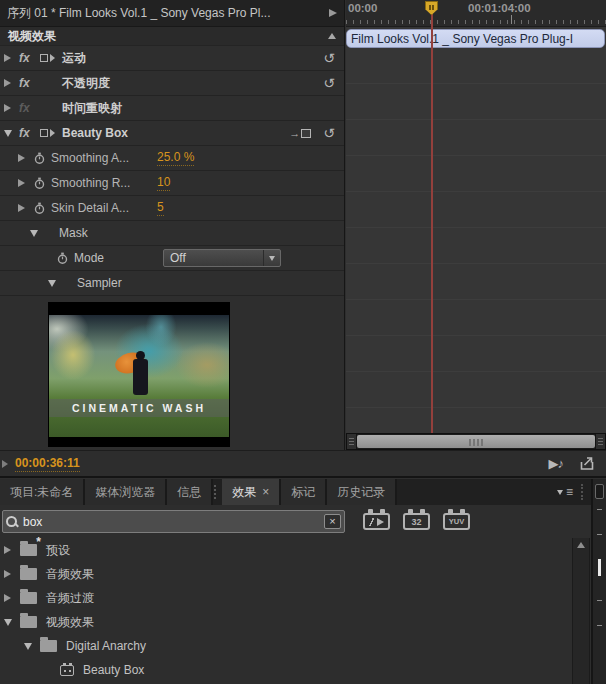 The height and width of the screenshot is (684, 606). What do you see at coordinates (160, 208) in the screenshot?
I see `param-value: 5` at bounding box center [160, 208].